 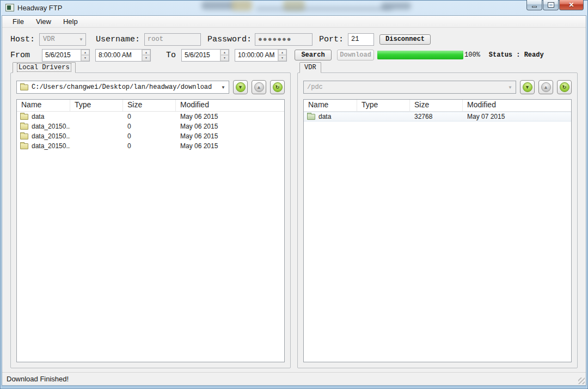 I want to click on from-date-value: 5/6/2015, so click(x=62, y=56).